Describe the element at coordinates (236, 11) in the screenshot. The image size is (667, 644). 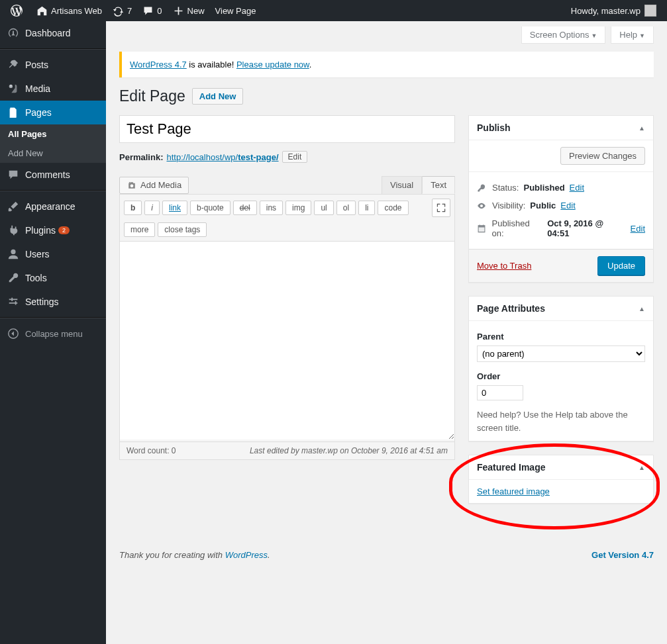
I see `view-page-label: View Page` at that location.